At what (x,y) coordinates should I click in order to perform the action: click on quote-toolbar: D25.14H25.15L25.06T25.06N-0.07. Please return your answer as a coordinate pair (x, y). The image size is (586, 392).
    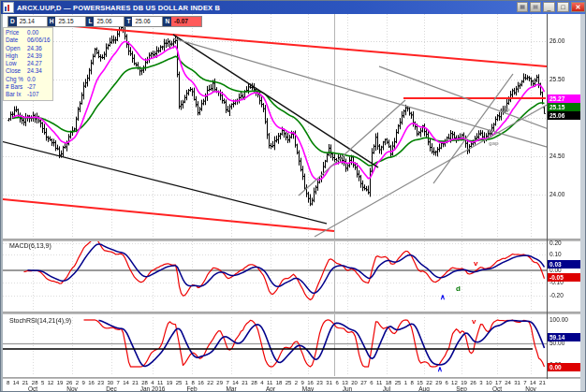
    Looking at the image, I should click on (105, 22).